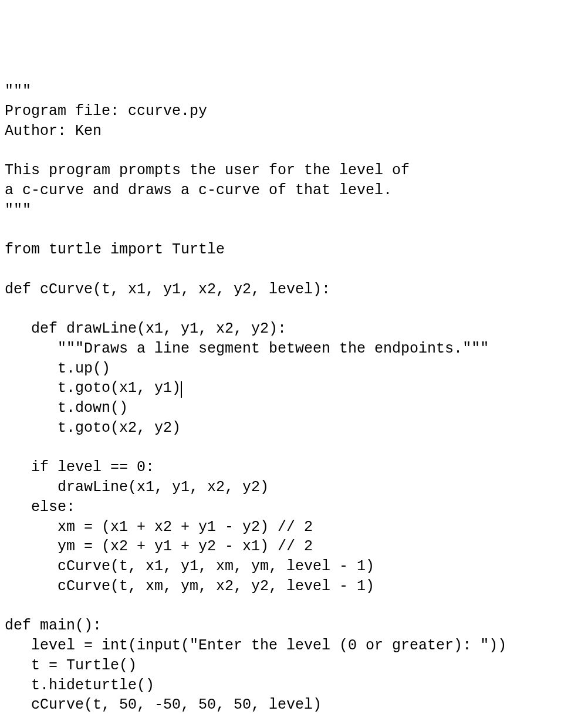  I want to click on code-line: drawLine(x1, y1, x2, y2), so click(137, 487).